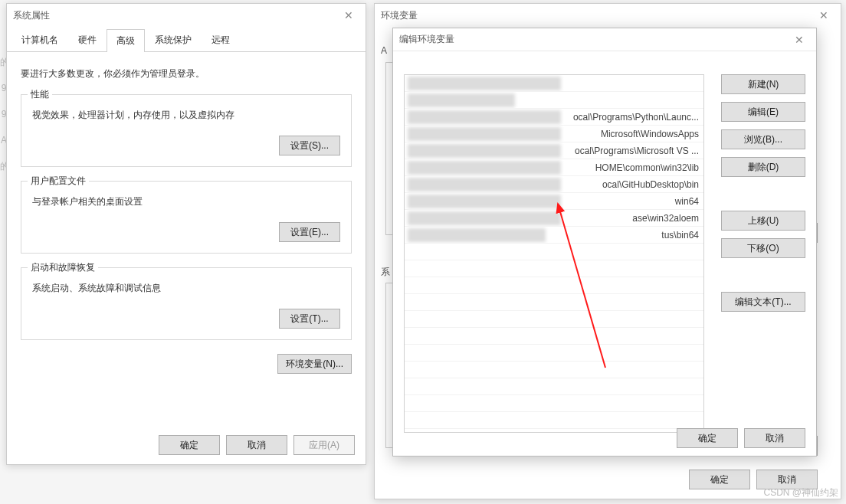 The width and height of the screenshot is (846, 504). I want to click on window-title: 系统属性, so click(175, 15).